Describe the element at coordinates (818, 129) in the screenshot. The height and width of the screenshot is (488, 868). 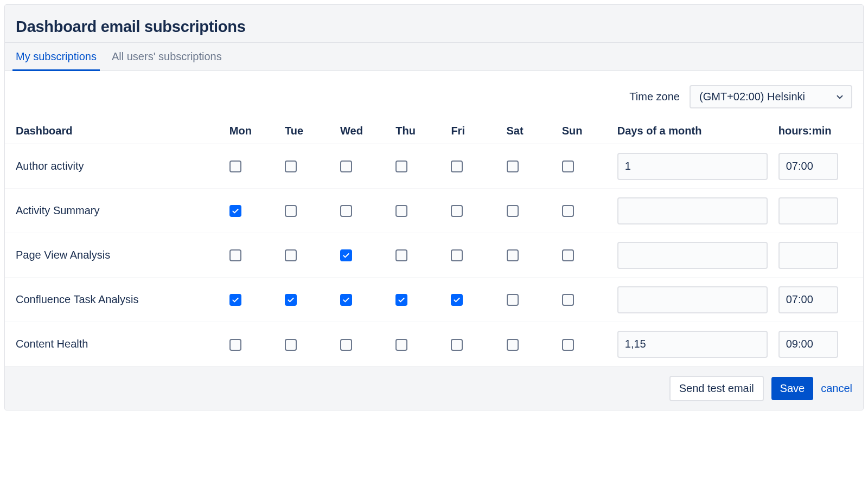
I see `col-header-hours: hours:min` at that location.